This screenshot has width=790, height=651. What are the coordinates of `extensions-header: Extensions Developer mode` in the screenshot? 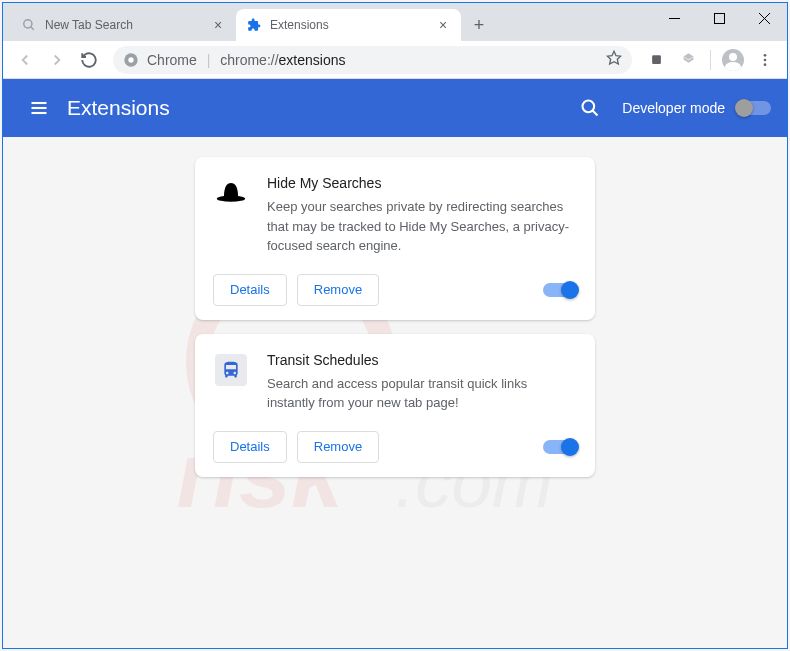 It's located at (395, 108).